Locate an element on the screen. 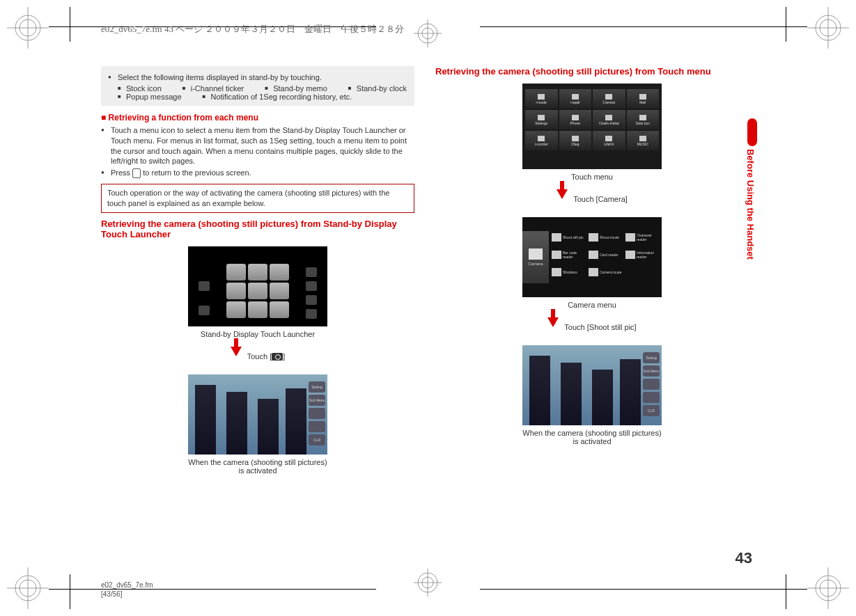 This screenshot has height=616, width=856. camera-menu-item: Shoot still pic is located at coordinates (569, 237).